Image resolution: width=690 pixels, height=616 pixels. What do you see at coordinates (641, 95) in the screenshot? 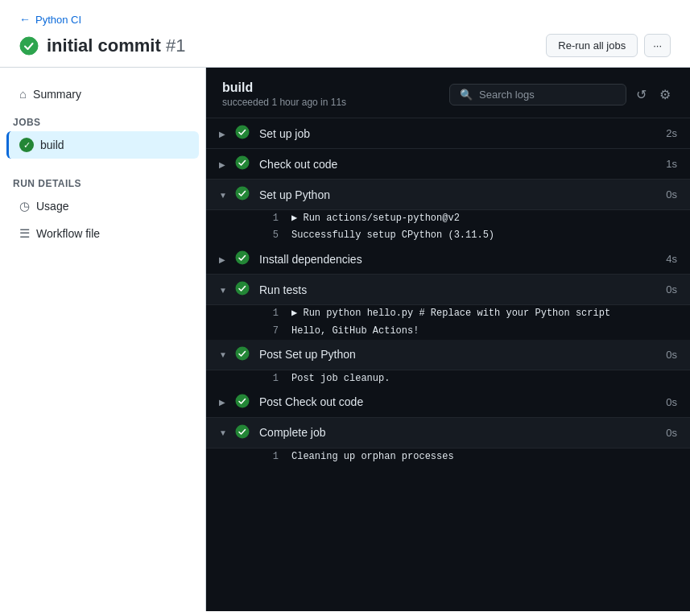
I see `refresh-button: ↺` at bounding box center [641, 95].